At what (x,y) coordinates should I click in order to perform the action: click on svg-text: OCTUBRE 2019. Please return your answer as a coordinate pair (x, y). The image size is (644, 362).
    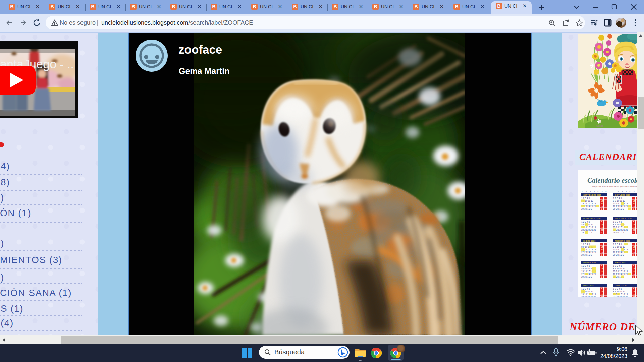
    Looking at the image, I should click on (623, 195).